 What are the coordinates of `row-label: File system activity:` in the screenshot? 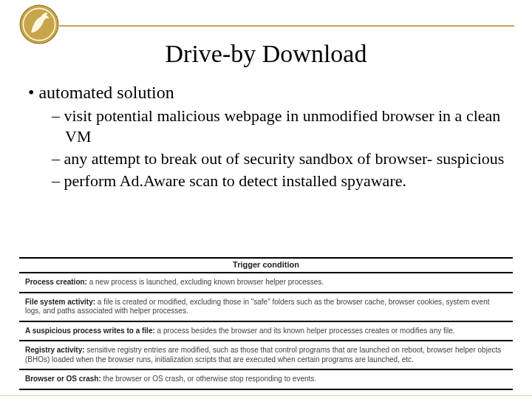 It's located at (61, 301).